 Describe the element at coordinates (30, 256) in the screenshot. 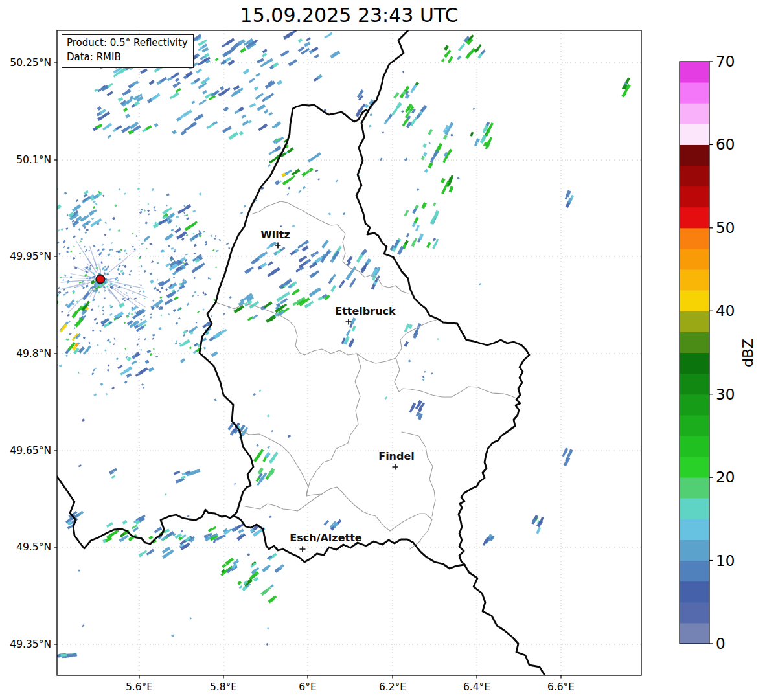

I see `y-tick-label: 49.95°N` at that location.